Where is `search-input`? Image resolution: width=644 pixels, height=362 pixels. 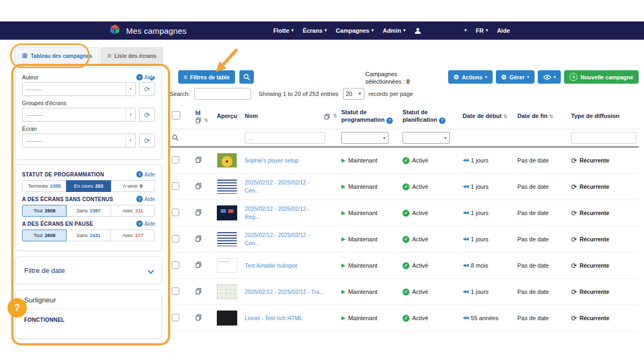 search-input is located at coordinates (223, 94).